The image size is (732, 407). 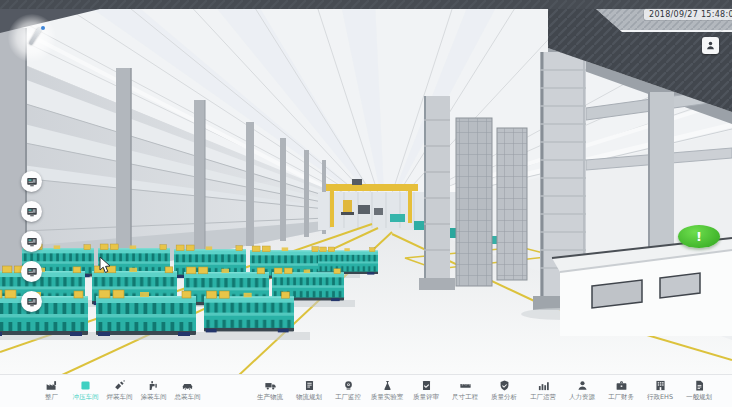 I want to click on toolbar-item: 生产物流, so click(x=270, y=390).